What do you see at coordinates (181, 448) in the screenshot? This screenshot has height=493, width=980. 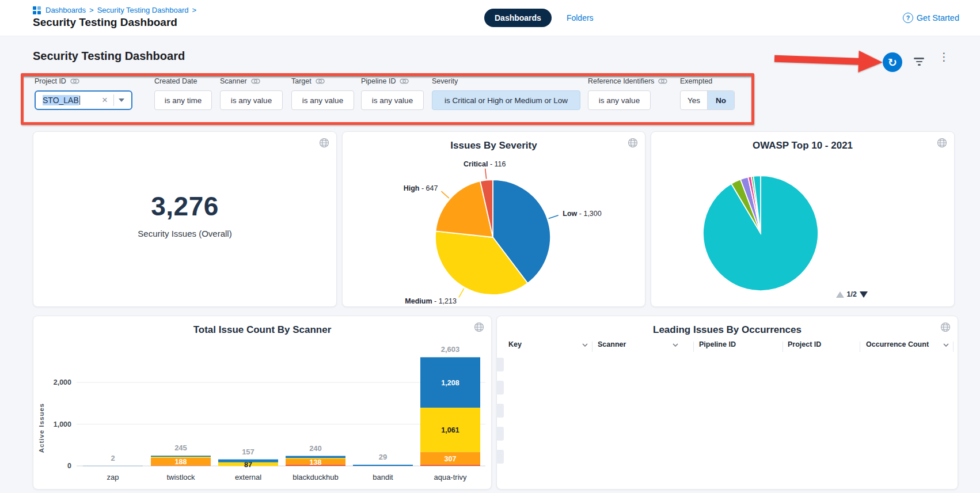 I see `svg-text: 245` at bounding box center [181, 448].